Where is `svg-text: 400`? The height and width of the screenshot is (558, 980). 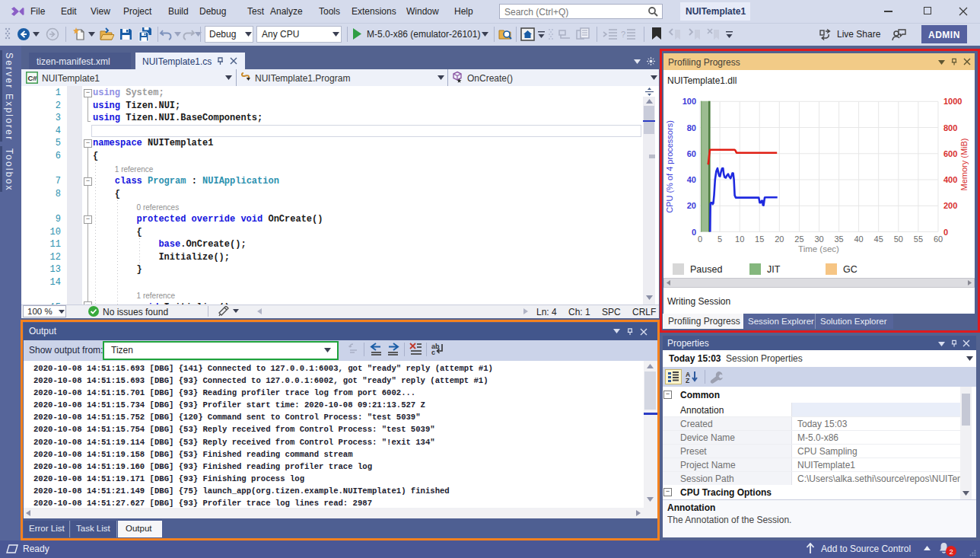 svg-text: 400 is located at coordinates (950, 180).